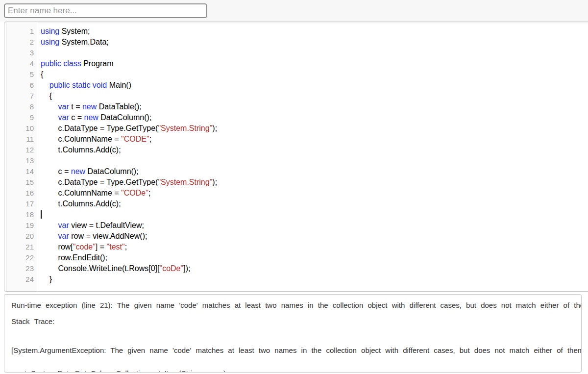  Describe the element at coordinates (92, 236) in the screenshot. I see `code-text: var row = view.AddNew();` at that location.